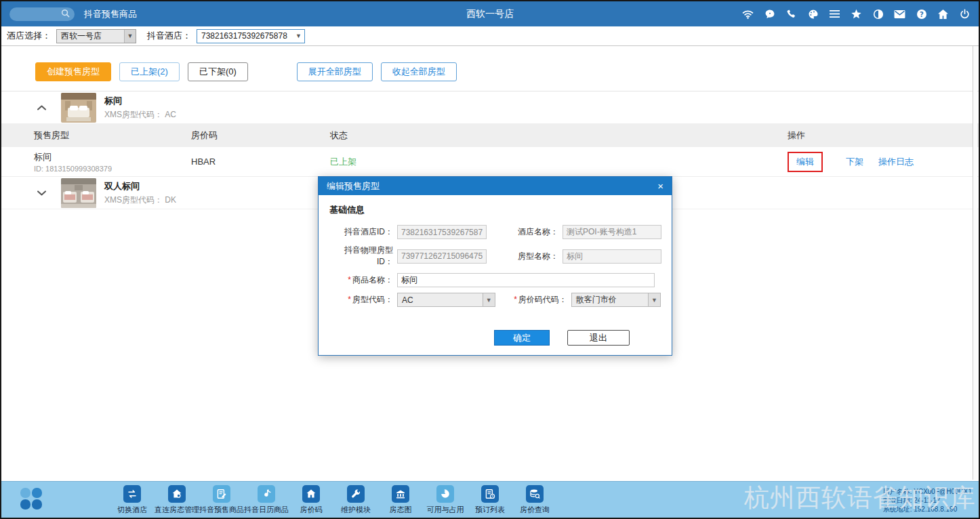 This screenshot has width=980, height=519. What do you see at coordinates (943, 14) in the screenshot?
I see `home-icon` at bounding box center [943, 14].